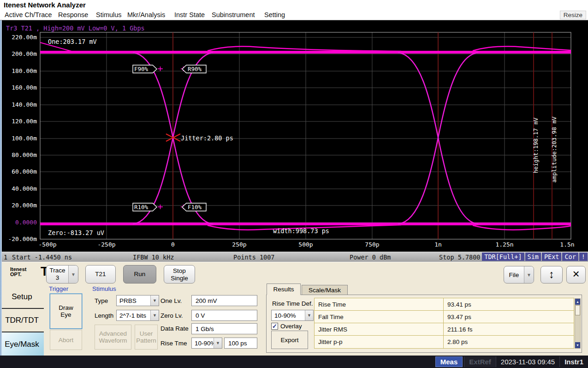 The height and width of the screenshot is (368, 588). I want to click on panel-resize-button: ↕, so click(552, 275).